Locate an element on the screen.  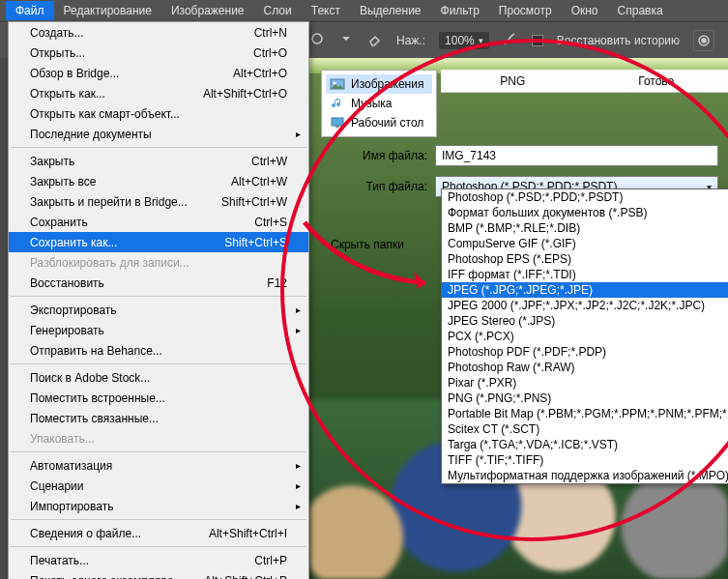
menu-item: Разблокировать для записи... is located at coordinates (159, 263).